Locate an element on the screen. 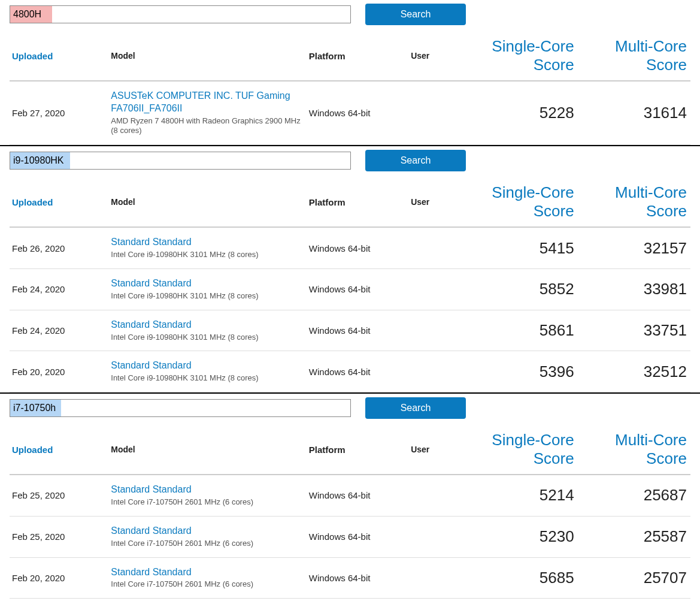 The image size is (700, 607). single-core-cell: 5852 is located at coordinates (519, 290).